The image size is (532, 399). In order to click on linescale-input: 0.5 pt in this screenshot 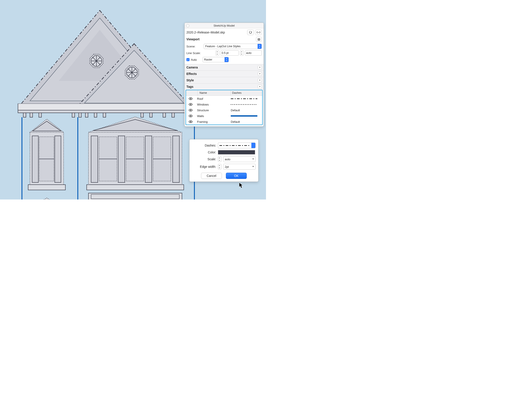, I will do `click(230, 53)`.